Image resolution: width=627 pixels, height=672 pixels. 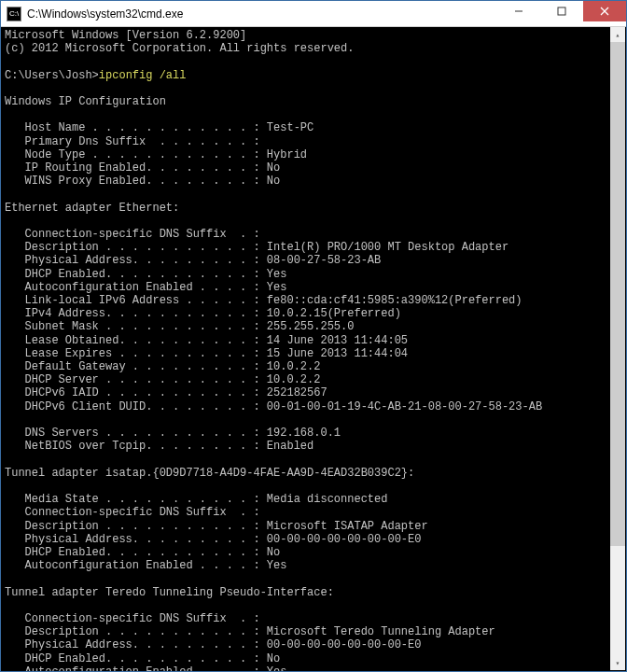 I want to click on teredo-auto: Autoconfiguration Enabled . . . . : Yes, so click(x=146, y=668).